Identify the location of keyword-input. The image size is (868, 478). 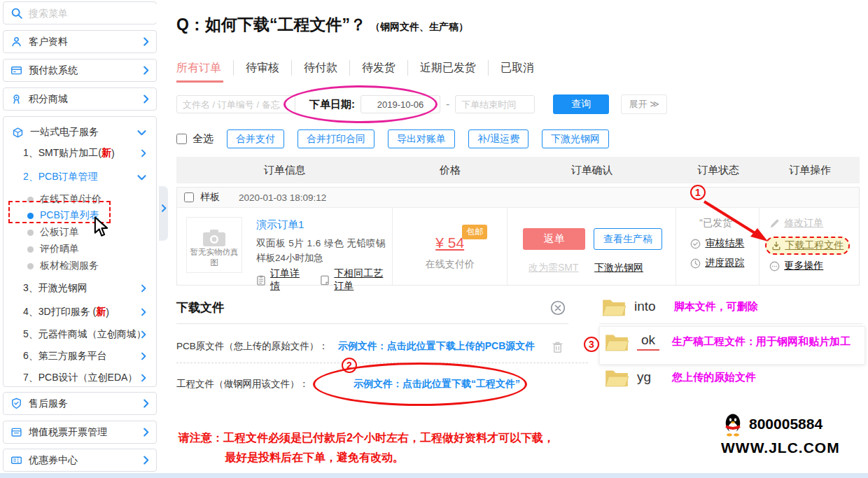
(236, 104).